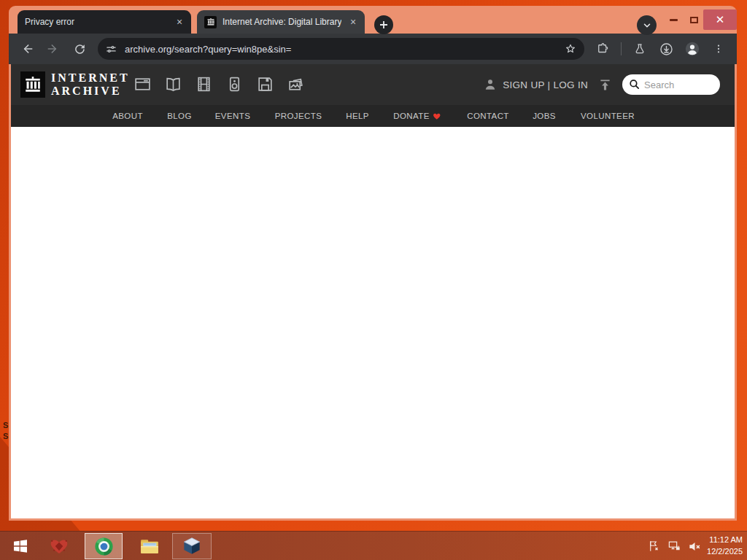  What do you see at coordinates (53, 49) in the screenshot?
I see `forward-button` at bounding box center [53, 49].